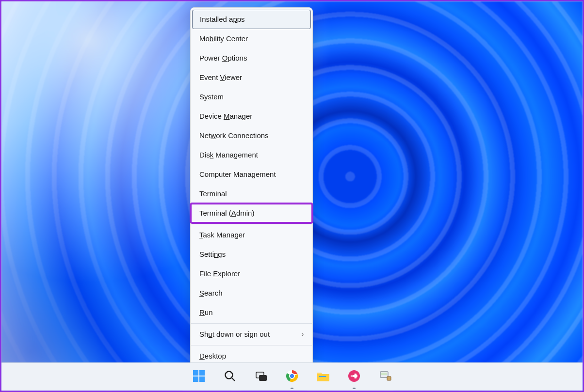 The image size is (584, 392). Describe the element at coordinates (251, 194) in the screenshot. I see `menu-item: Terminal` at that location.